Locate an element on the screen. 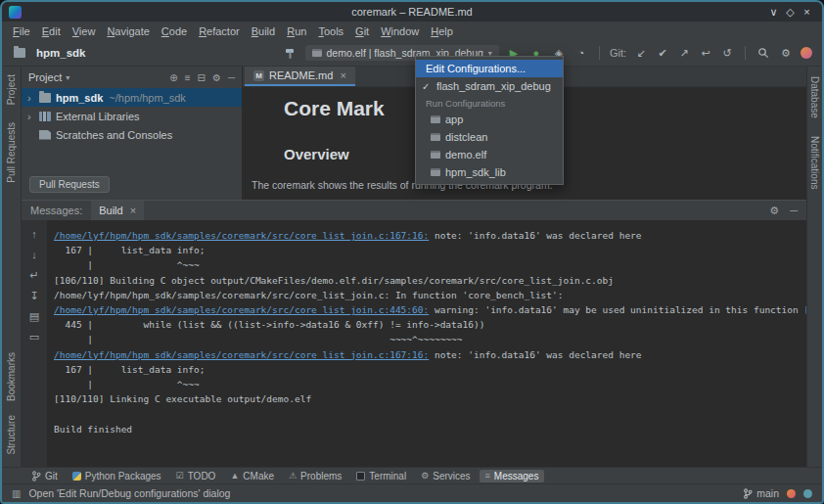 The width and height of the screenshot is (824, 504). git-actions: ↙✔↗↩↺ is located at coordinates (684, 53).